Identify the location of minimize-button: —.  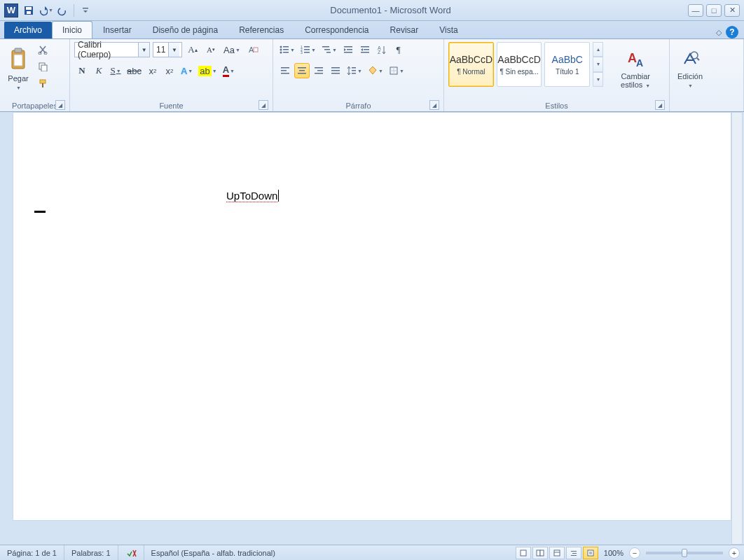
(696, 10).